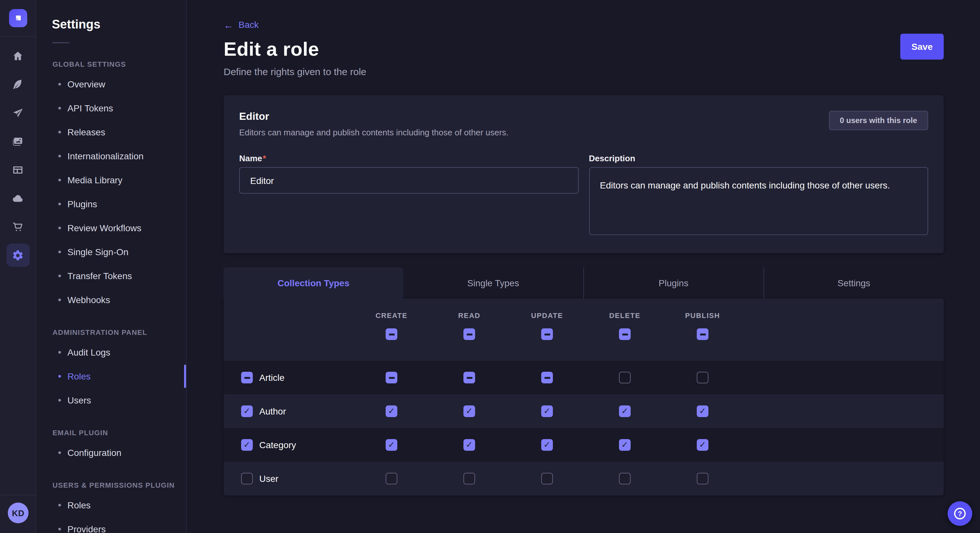 Image resolution: width=980 pixels, height=533 pixels. What do you see at coordinates (625, 411) in the screenshot?
I see `author-delete-checkbox` at bounding box center [625, 411].